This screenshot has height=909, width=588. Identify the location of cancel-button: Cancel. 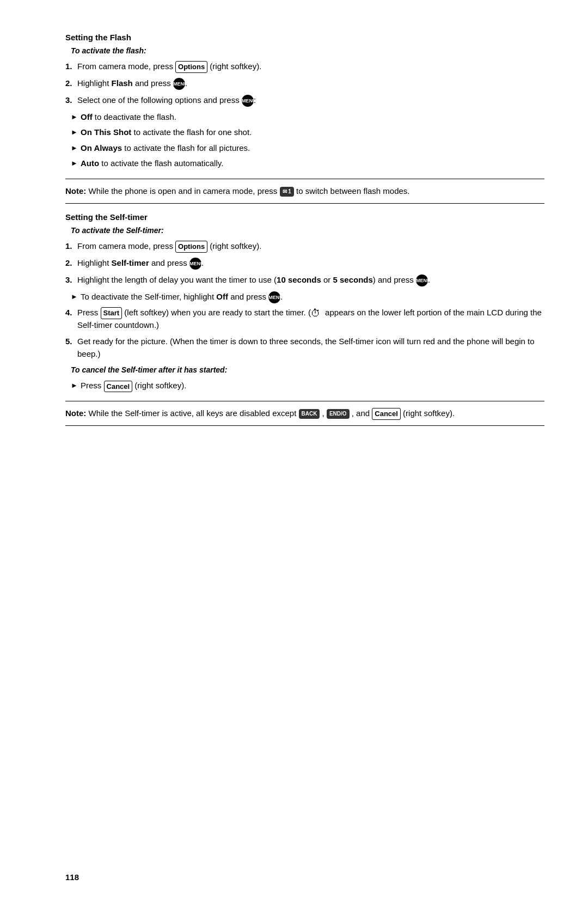
(119, 387).